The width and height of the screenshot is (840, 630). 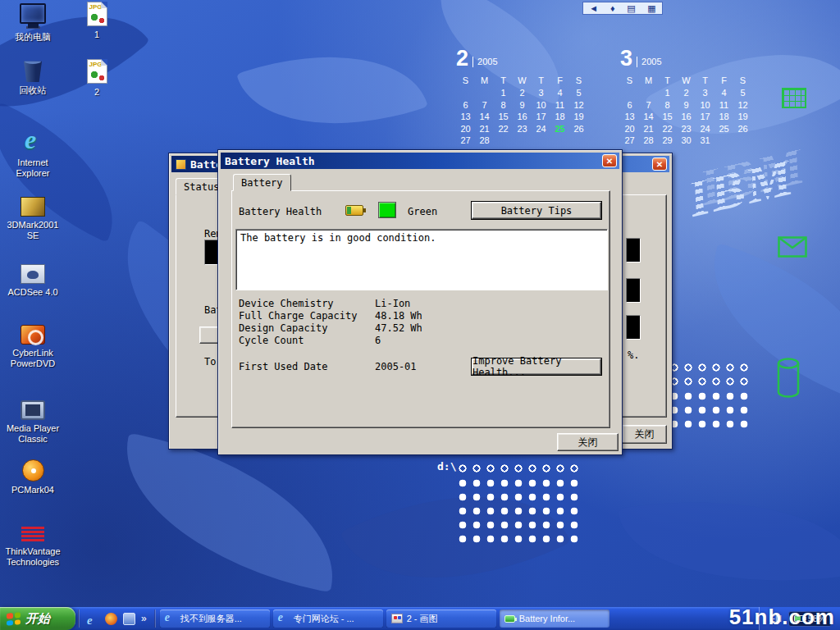 What do you see at coordinates (668, 94) in the screenshot?
I see `calendar-day: 1` at bounding box center [668, 94].